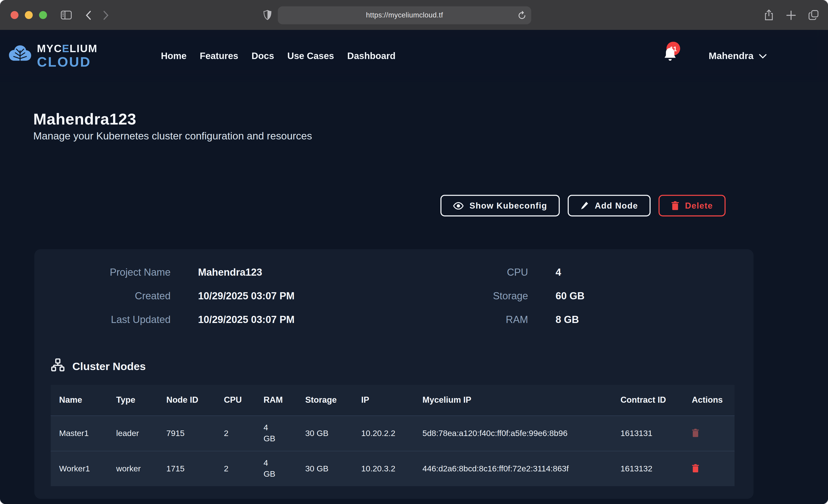 This screenshot has height=504, width=828. I want to click on table-row: Master1 leader 7915 2 4 GB 30 GB 10.20.2…, so click(392, 433).